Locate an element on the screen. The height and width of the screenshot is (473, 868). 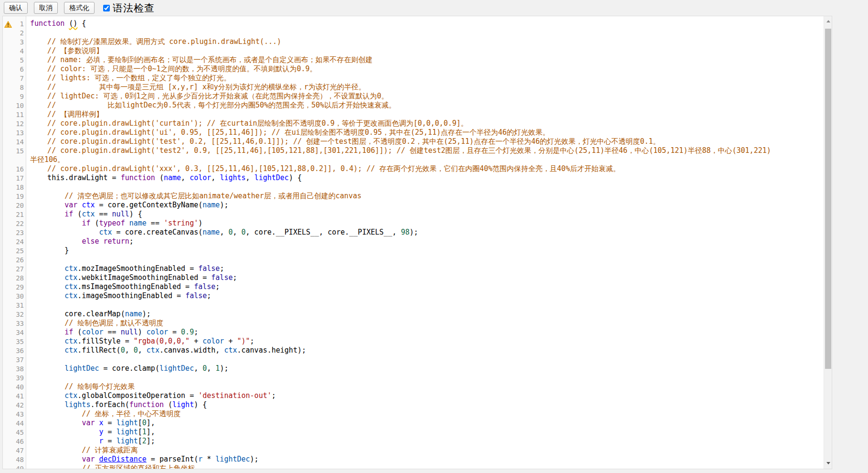
code-line-text: 半径106。 is located at coordinates (46, 160).